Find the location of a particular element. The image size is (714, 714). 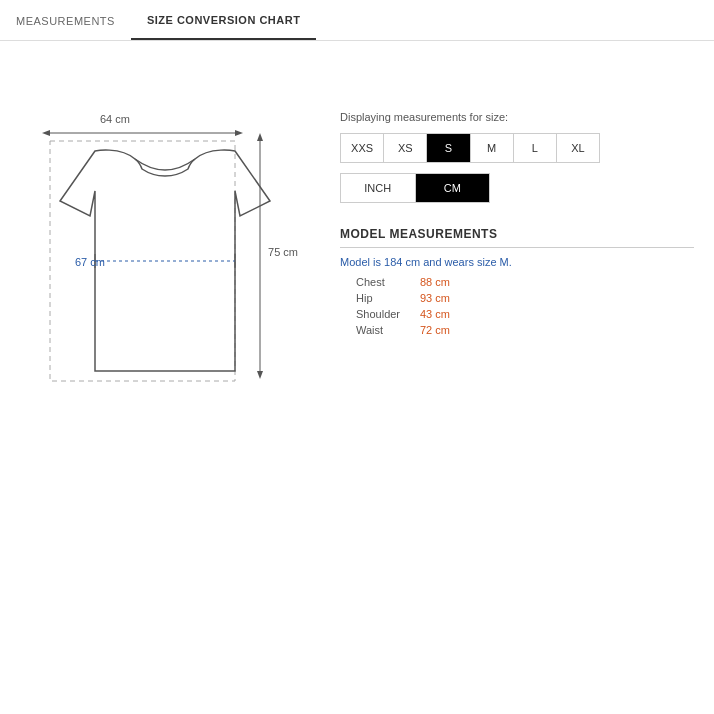

waist-value: 72 cm is located at coordinates (435, 330).